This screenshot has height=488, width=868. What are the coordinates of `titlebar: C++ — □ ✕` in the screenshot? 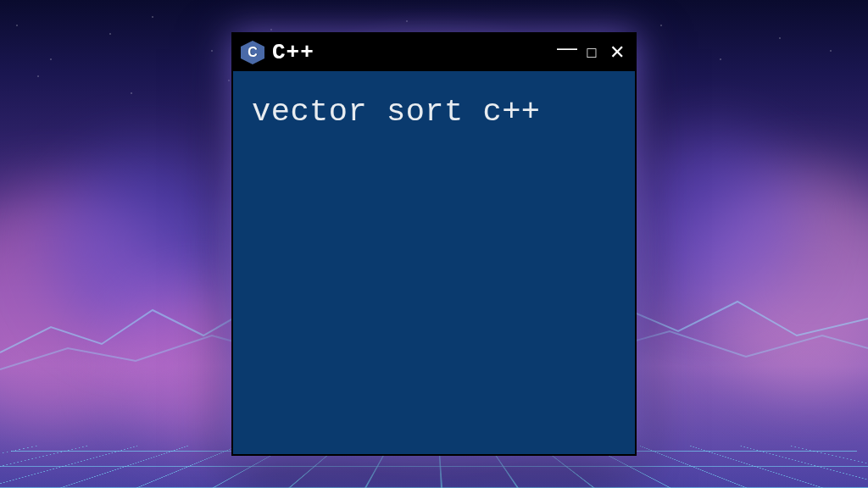 It's located at (434, 53).